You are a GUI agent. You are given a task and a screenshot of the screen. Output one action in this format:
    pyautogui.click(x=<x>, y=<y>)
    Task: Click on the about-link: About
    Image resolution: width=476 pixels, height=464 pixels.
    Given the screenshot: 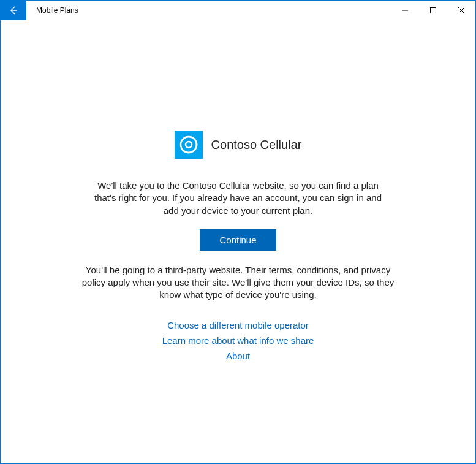 What is the action you would take?
    pyautogui.click(x=238, y=356)
    